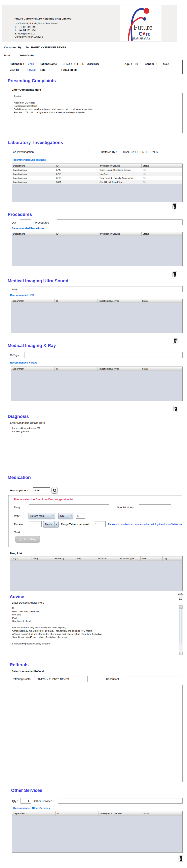 The width and height of the screenshot is (187, 868). I want to click on refferals-heading: Refferals, so click(19, 665).